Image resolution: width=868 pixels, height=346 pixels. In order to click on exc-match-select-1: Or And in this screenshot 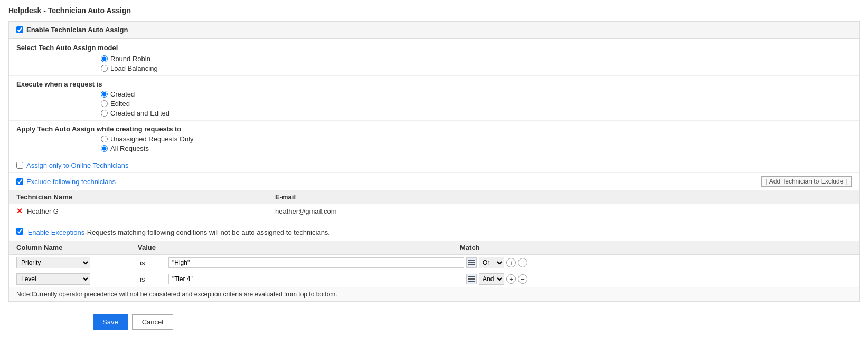, I will do `click(492, 263)`.